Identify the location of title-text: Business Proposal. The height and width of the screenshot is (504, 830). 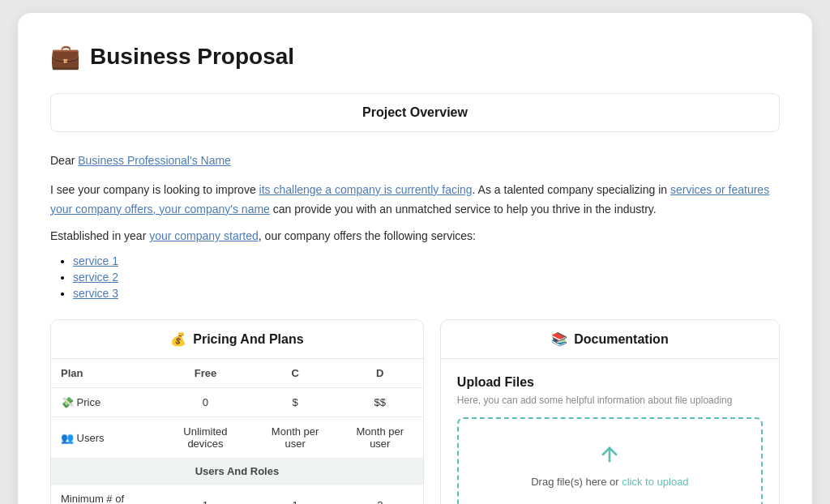
(192, 57).